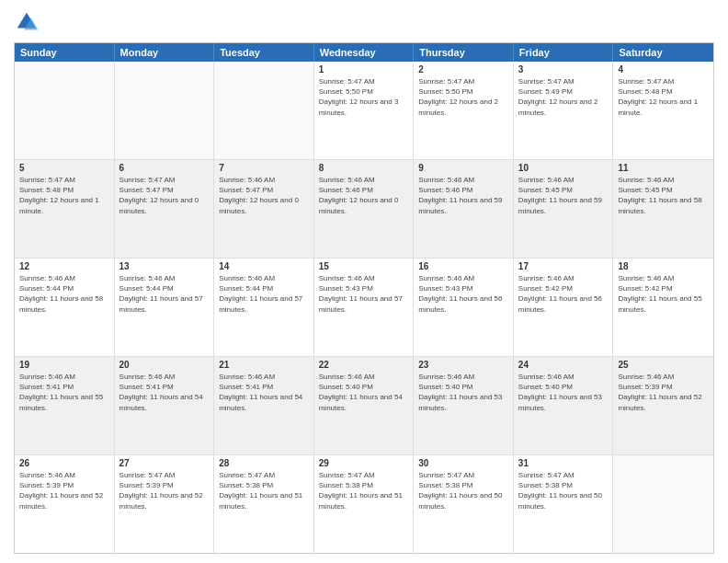 This screenshot has height=563, width=728. What do you see at coordinates (664, 52) in the screenshot?
I see `weekday-header-saturday: Saturday` at bounding box center [664, 52].